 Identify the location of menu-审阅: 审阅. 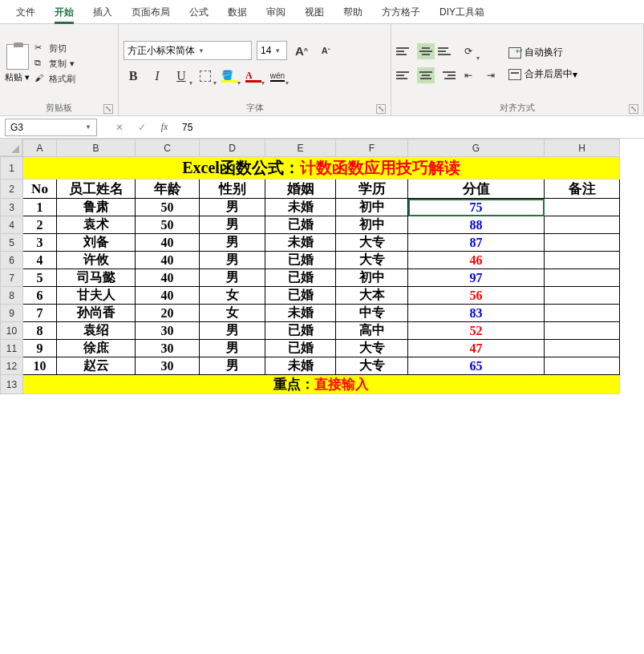
(276, 12).